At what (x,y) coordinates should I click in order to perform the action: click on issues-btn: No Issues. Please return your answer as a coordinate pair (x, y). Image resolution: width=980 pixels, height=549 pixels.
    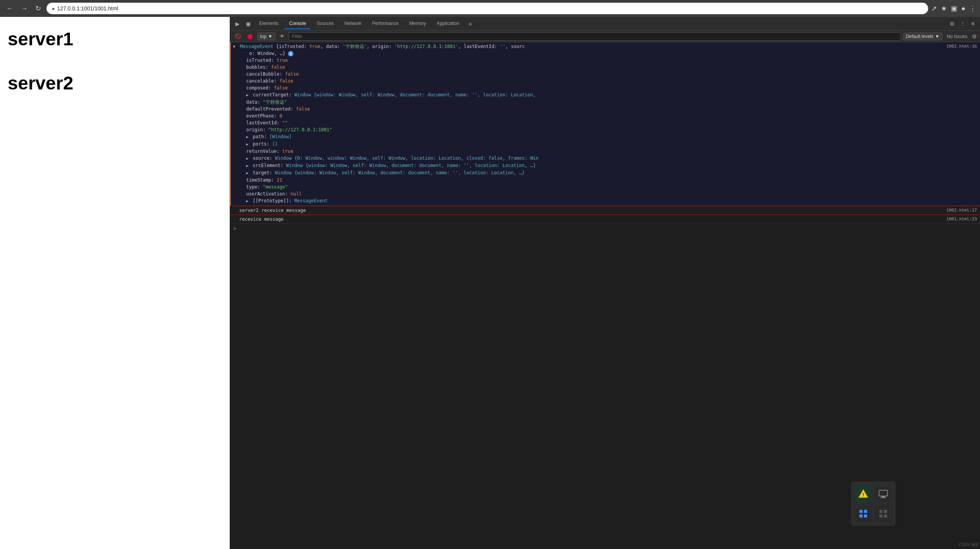
    Looking at the image, I should click on (957, 36).